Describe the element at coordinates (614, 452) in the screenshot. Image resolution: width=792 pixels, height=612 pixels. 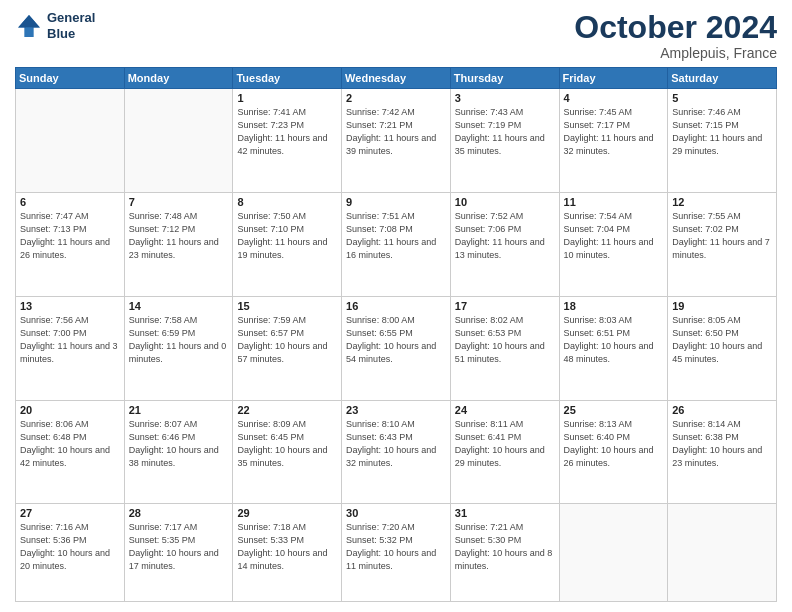
I see `day-cell: 25Sunrise: 8:13 AMSunset: 6:40 PMDayligh…` at that location.